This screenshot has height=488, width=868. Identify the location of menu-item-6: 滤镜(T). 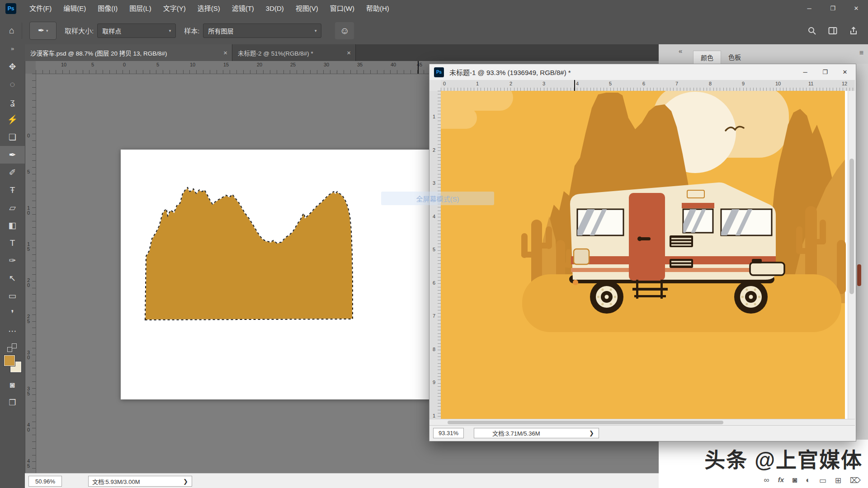
(243, 8).